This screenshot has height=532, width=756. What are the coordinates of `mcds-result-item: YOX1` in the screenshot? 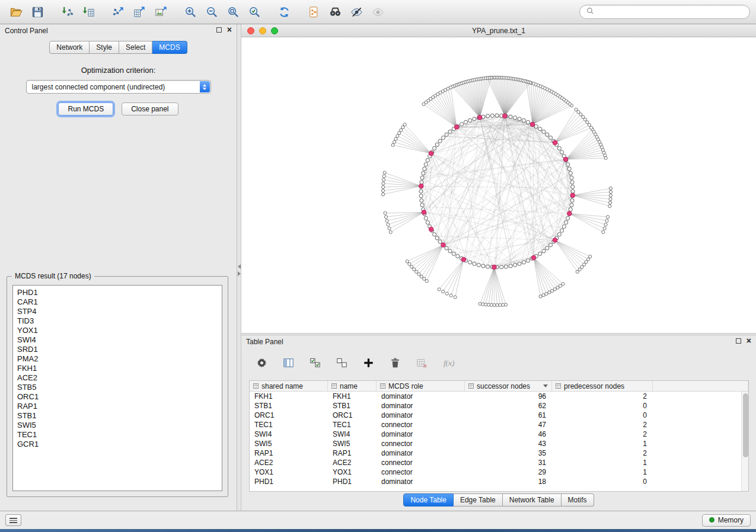 It's located at (120, 331).